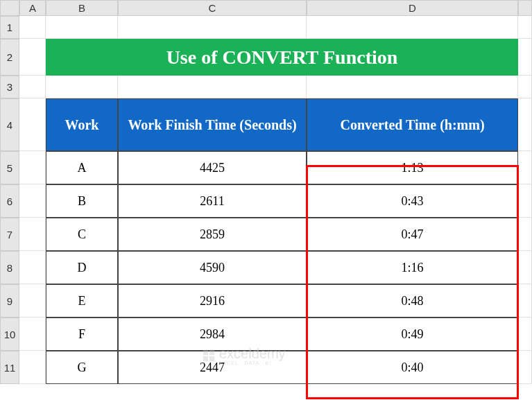 This screenshot has height=400, width=532. I want to click on table-header-converted: Converted Time (h:mm), so click(412, 125).